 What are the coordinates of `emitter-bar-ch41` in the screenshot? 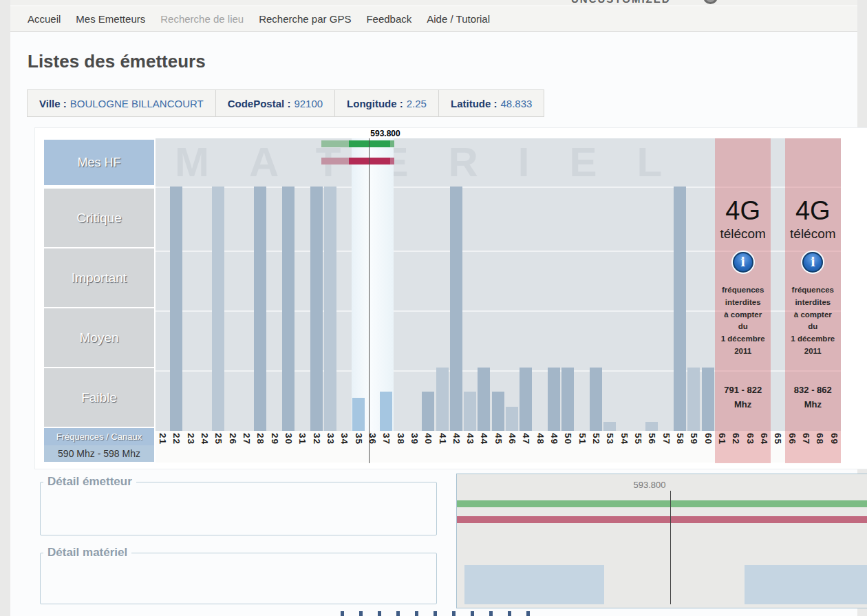 It's located at (442, 399).